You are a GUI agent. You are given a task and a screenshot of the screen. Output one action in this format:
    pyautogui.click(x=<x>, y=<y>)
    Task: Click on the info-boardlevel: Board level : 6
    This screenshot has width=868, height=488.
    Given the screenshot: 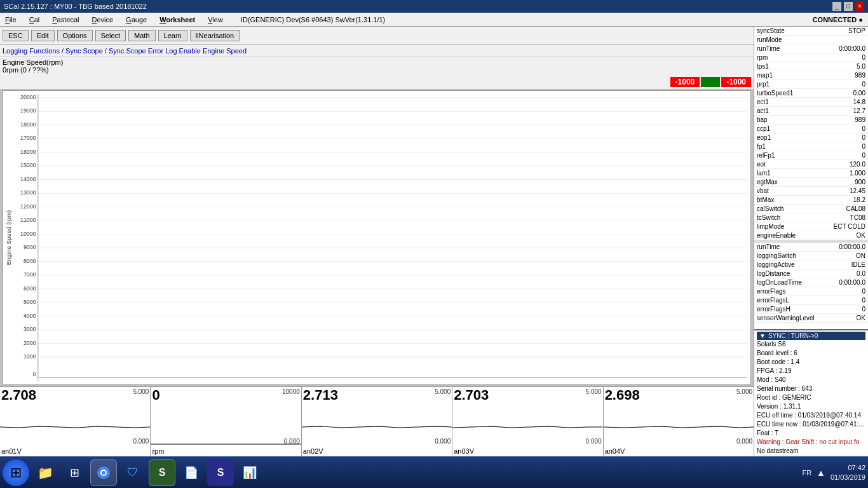 What is the action you would take?
    pyautogui.click(x=811, y=353)
    